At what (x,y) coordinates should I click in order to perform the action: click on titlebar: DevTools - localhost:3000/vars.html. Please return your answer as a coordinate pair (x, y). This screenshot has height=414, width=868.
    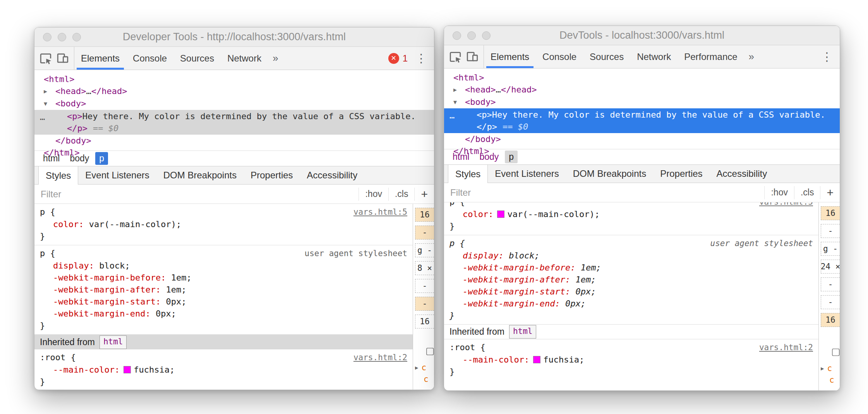
    Looking at the image, I should click on (642, 36).